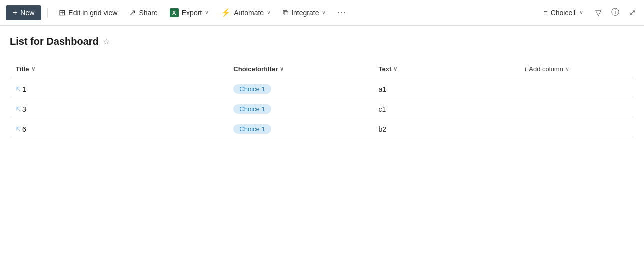 The width and height of the screenshot is (644, 253). Describe the element at coordinates (322, 110) in the screenshot. I see `table-row: ⇱ 3 Choice 1 c1` at that location.